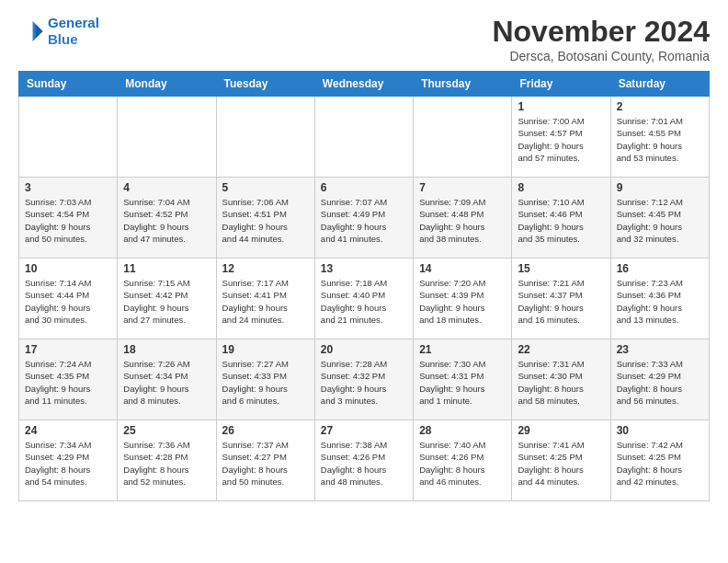  I want to click on day-header-friday: Friday, so click(561, 85).